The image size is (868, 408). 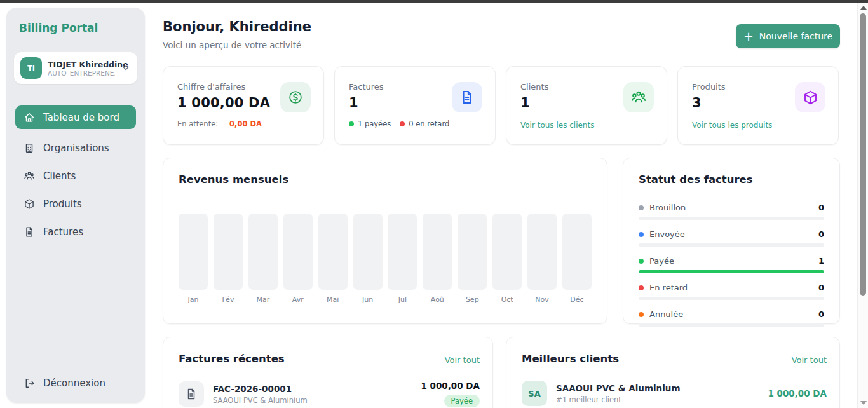 I want to click on sidebar-item-clients: Clients, so click(x=76, y=176).